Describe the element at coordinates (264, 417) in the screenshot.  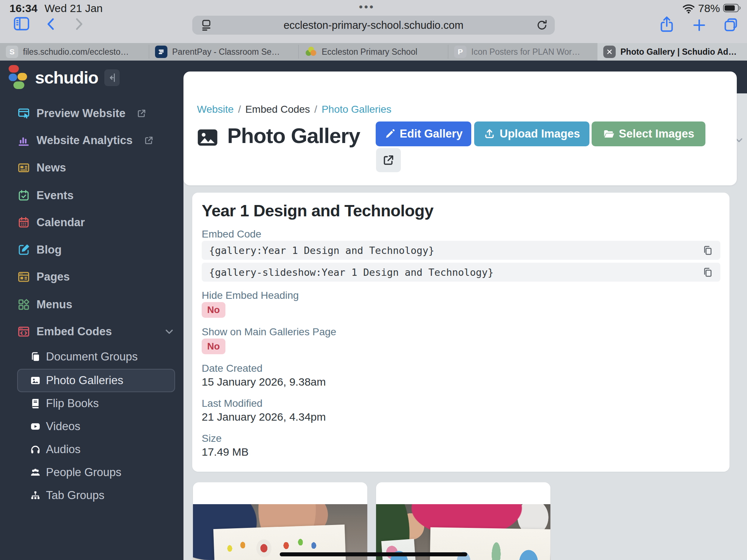
I see `last-modified-value: 21 January 2026, 4.34pm` at that location.